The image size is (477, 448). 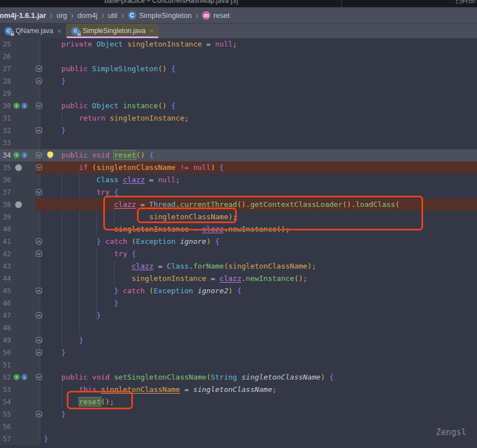 What do you see at coordinates (21, 81) in the screenshot?
I see `gutter: 28` at bounding box center [21, 81].